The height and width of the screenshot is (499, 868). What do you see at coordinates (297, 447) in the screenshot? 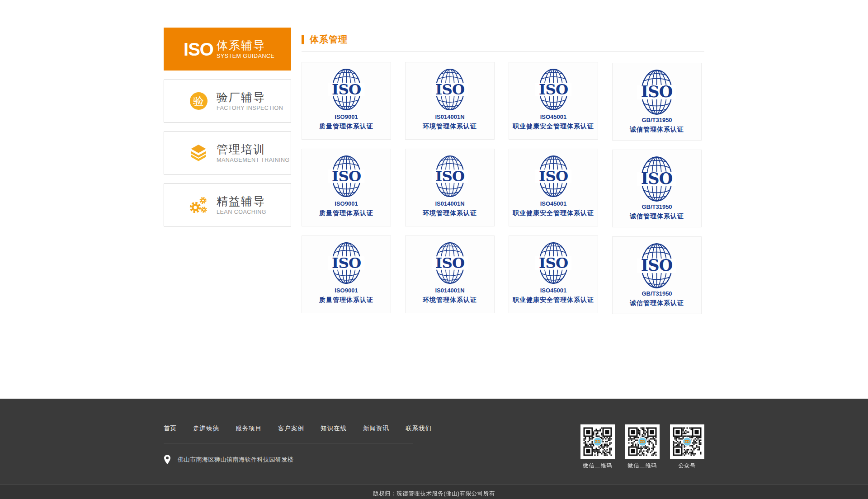
I see `footer-left: 首页走进臻德服务项目客户案例知识在线新闻资讯联系我们 佛山市南海区狮山镇南海软件…` at bounding box center [297, 447].